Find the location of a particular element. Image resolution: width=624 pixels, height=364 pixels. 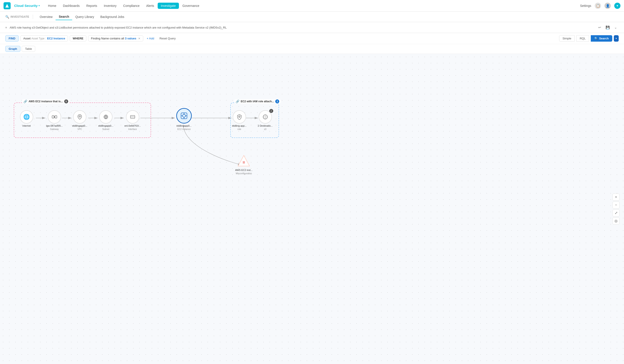

node-gateway: igw-087ad5f0... Gateway is located at coordinates (54, 120).